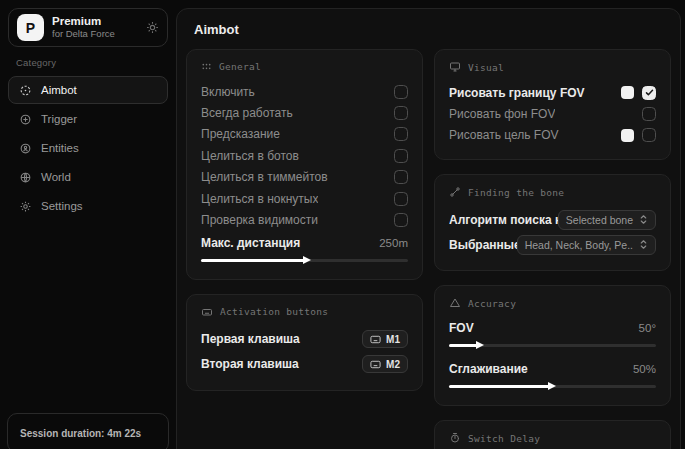  Describe the element at coordinates (552, 346) in the screenshot. I see `panel-accuracy: Accuracy FOV 50° Сглаживание 50%` at that location.